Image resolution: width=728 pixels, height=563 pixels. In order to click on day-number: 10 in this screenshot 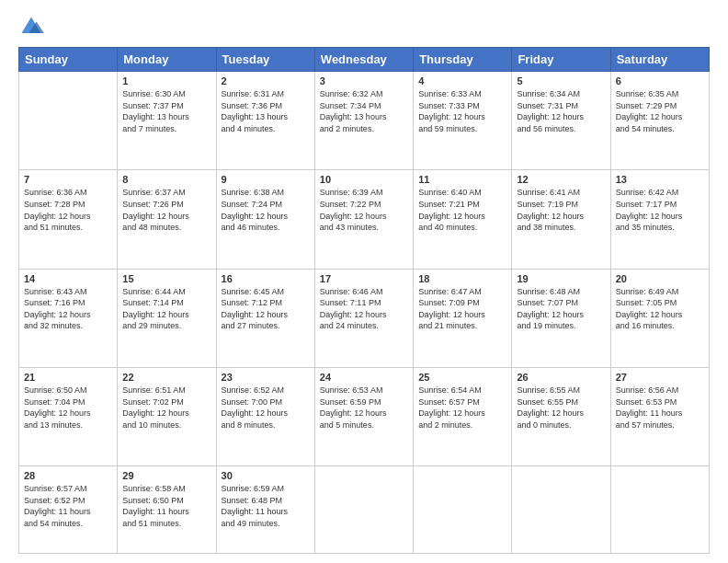, I will do `click(364, 179)`.